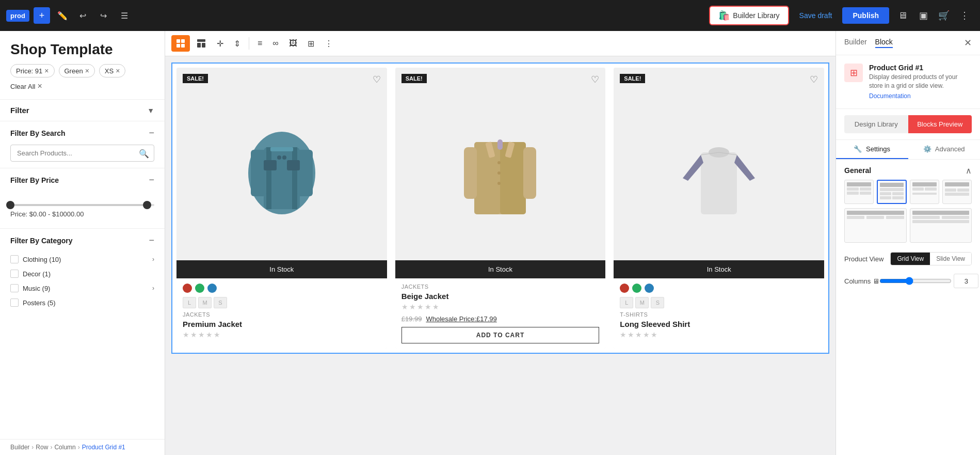 Image resolution: width=980 pixels, height=455 pixels. I want to click on edit-icon-button: ✏️, so click(62, 15).